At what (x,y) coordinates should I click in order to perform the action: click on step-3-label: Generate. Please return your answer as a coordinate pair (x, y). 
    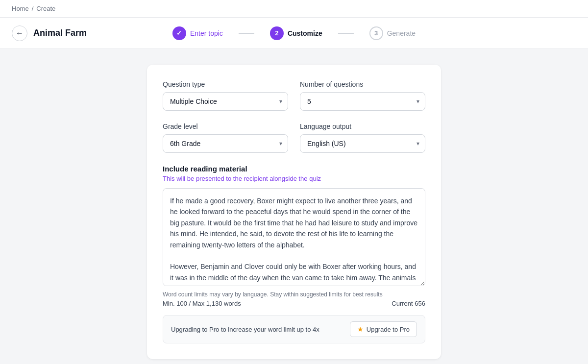
    Looking at the image, I should click on (401, 33).